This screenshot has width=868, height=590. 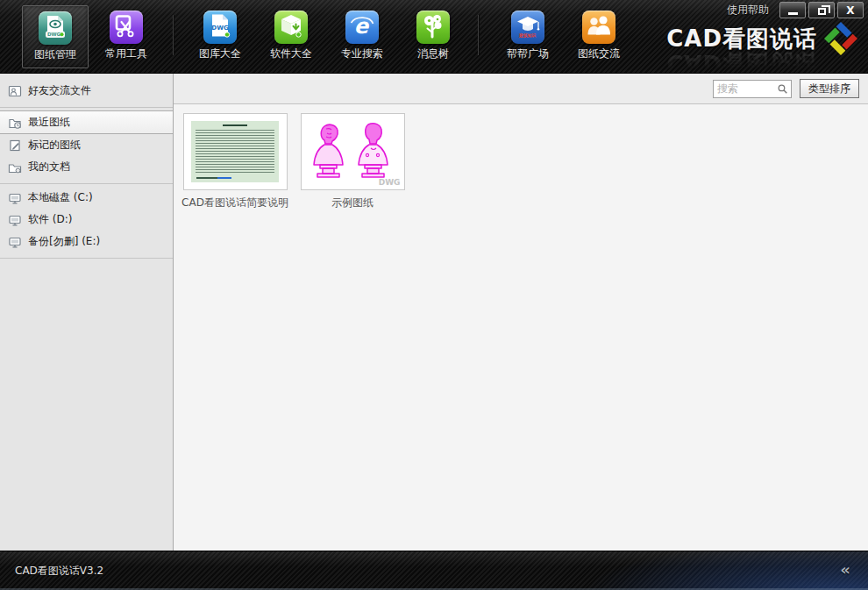 I want to click on sort-by-type-button: 类型排序, so click(x=829, y=89).